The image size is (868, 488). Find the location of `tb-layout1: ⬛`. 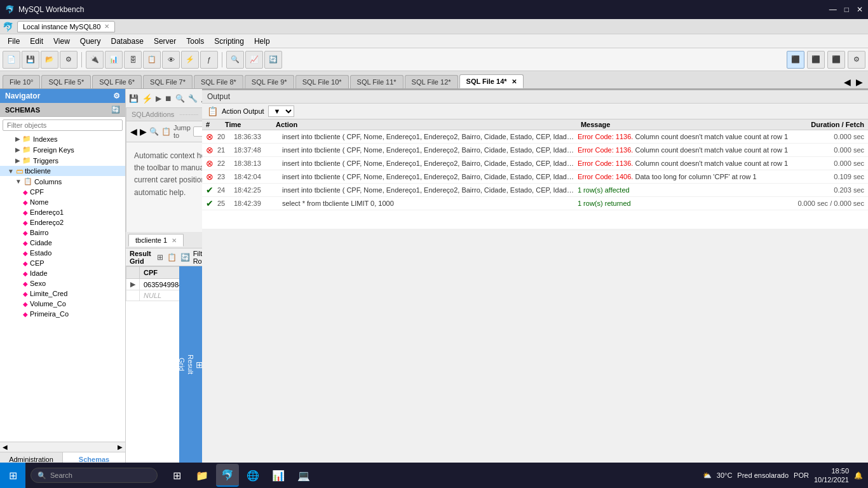

tb-layout1: ⬛ is located at coordinates (796, 60).